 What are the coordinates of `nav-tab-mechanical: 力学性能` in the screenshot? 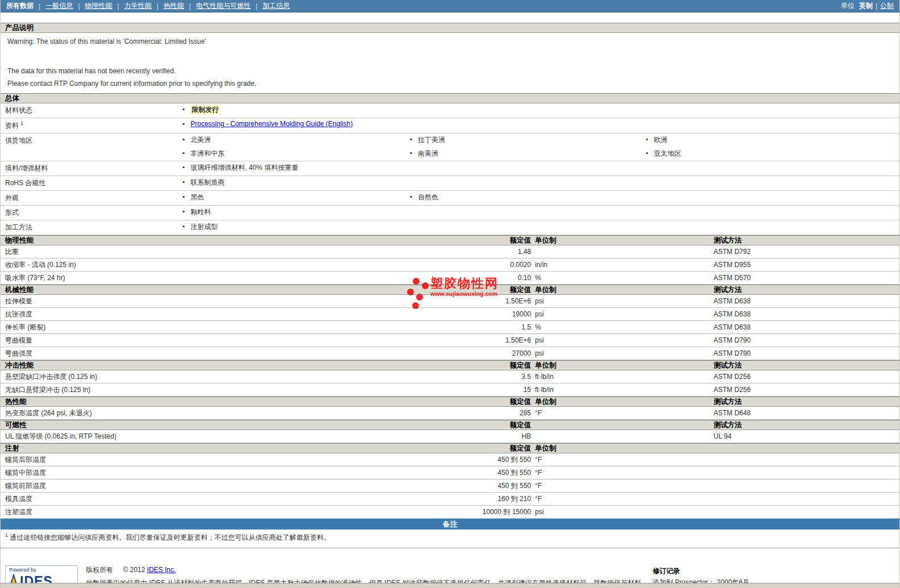 It's located at (138, 6).